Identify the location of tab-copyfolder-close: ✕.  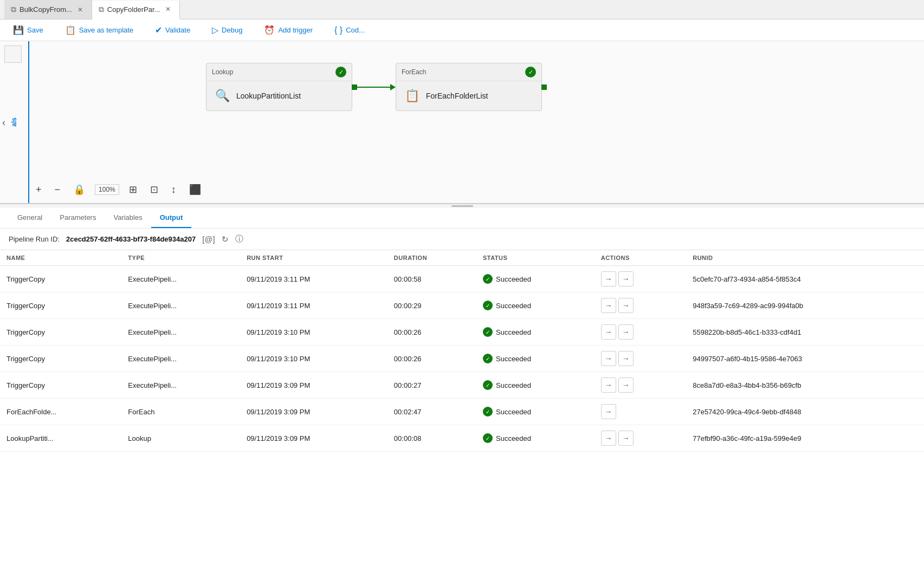
(168, 9).